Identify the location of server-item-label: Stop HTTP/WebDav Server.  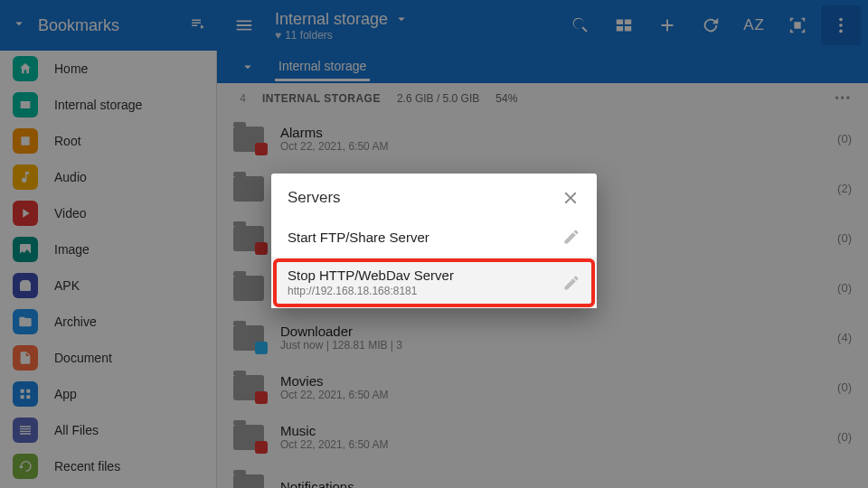
(425, 275).